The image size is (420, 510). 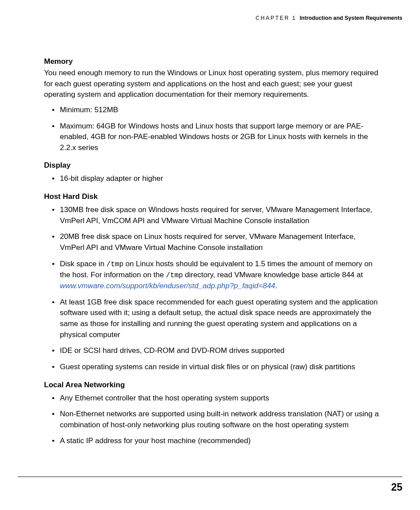 What do you see at coordinates (212, 319) in the screenshot?
I see `list-item: At least 1GB free disk space recommended…` at bounding box center [212, 319].